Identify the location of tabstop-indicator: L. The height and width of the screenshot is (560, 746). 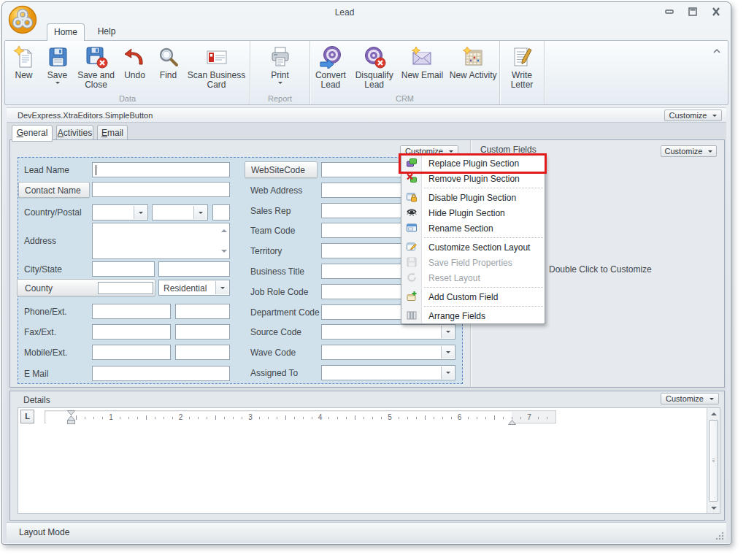
(28, 416).